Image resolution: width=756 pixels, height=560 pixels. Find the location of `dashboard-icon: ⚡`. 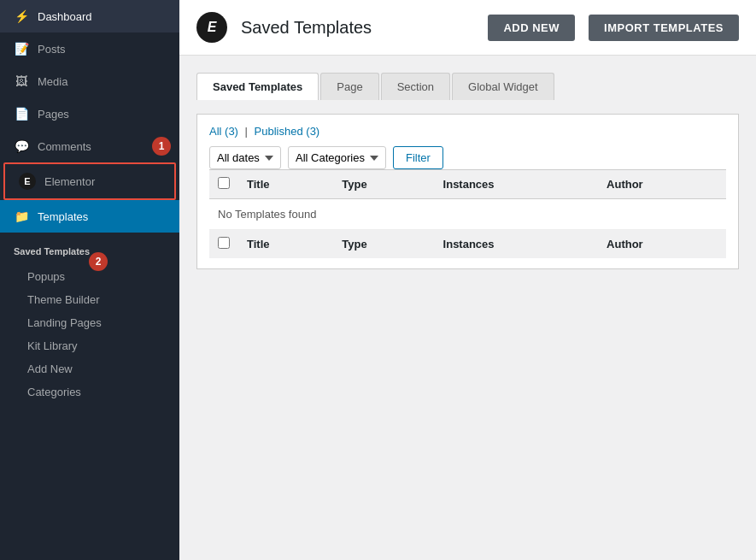

dashboard-icon: ⚡ is located at coordinates (21, 16).